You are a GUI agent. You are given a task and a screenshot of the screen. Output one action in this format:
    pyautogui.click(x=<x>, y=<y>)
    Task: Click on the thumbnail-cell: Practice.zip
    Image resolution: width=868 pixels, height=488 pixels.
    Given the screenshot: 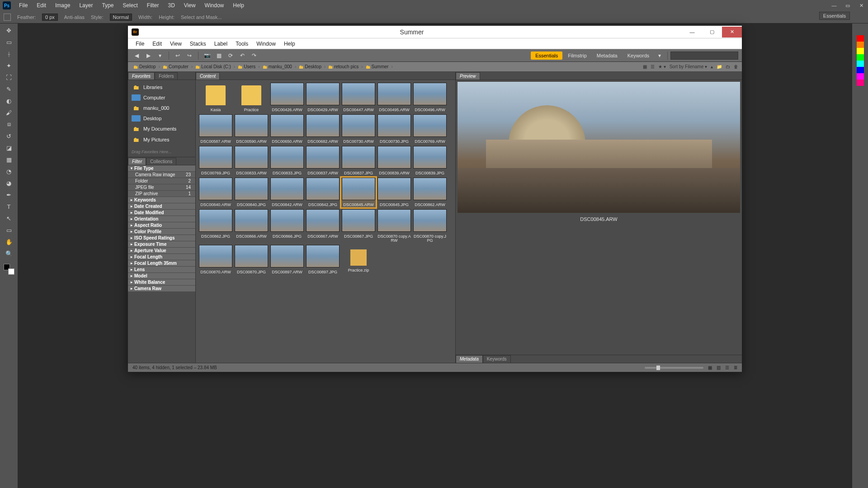 What is the action you would take?
    pyautogui.click(x=359, y=260)
    